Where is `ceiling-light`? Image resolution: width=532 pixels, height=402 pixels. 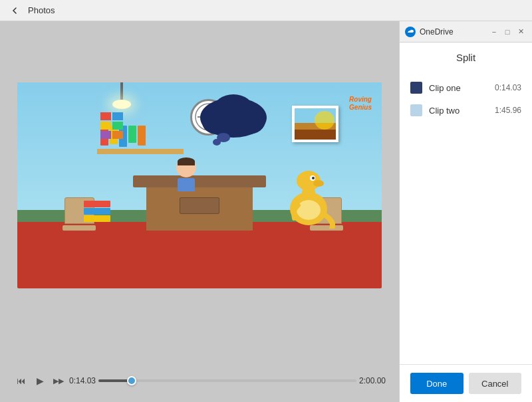
ceiling-light is located at coordinates (122, 96).